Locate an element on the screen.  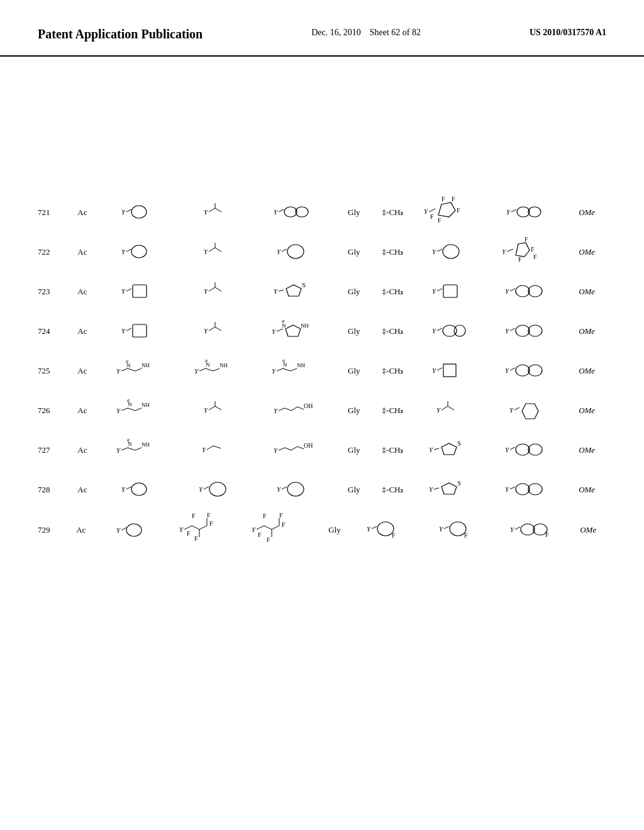
table-row: 728 Ac Y Y Y is located at coordinates (322, 489).